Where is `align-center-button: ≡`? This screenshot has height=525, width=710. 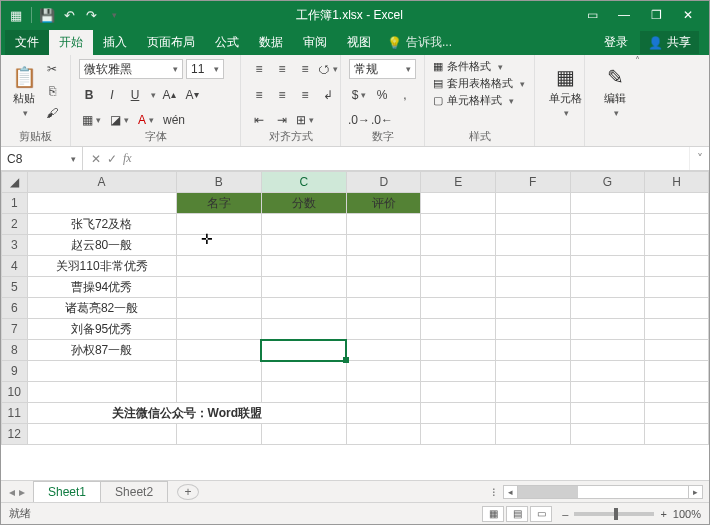 align-center-button: ≡ is located at coordinates (282, 95).